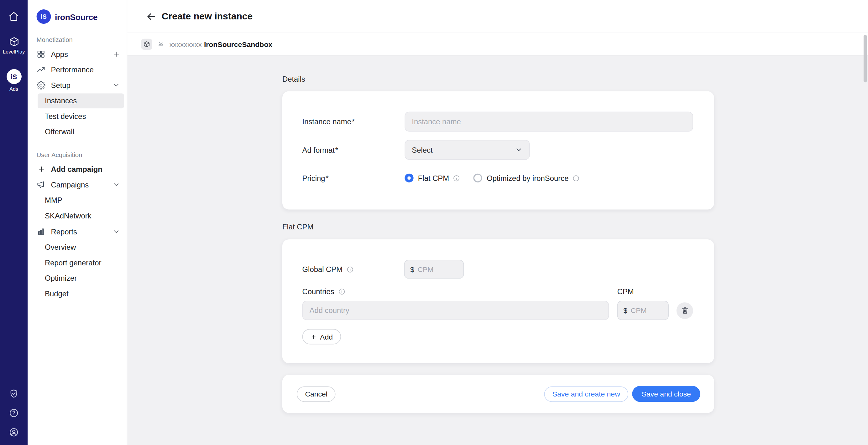 Image resolution: width=868 pixels, height=445 pixels. Describe the element at coordinates (498, 227) in the screenshot. I see `flat-cpm-section-title: Flat CPM` at that location.